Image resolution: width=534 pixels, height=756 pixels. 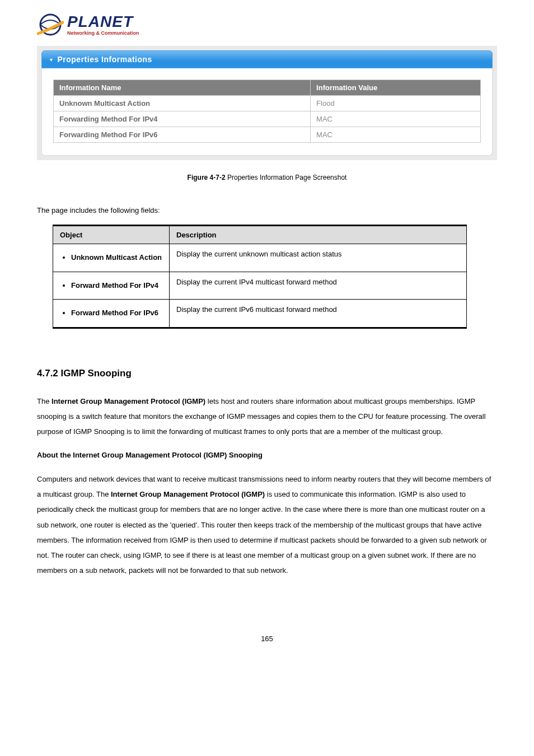 I want to click on table-row: Forward Method For IPv4 Display the curr…, so click(x=260, y=286).